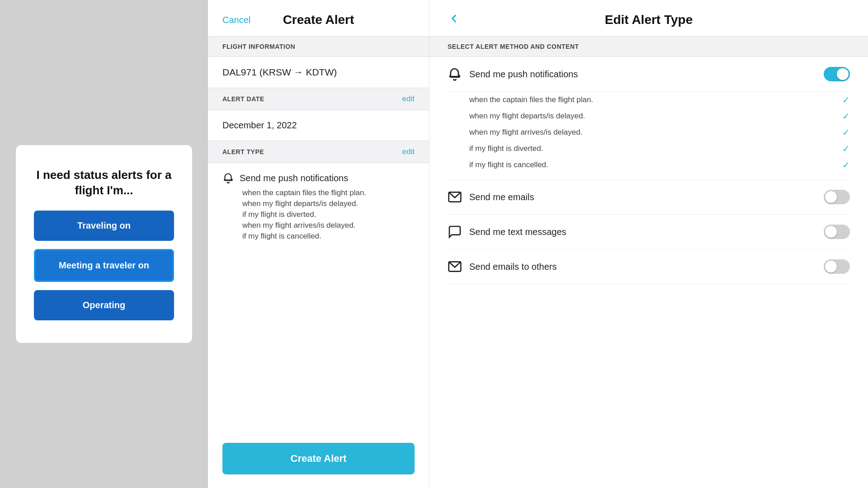 This screenshot has width=868, height=488. What do you see at coordinates (104, 244) in the screenshot?
I see `modal-card: I need status alerts for a flight I'm...…` at bounding box center [104, 244].